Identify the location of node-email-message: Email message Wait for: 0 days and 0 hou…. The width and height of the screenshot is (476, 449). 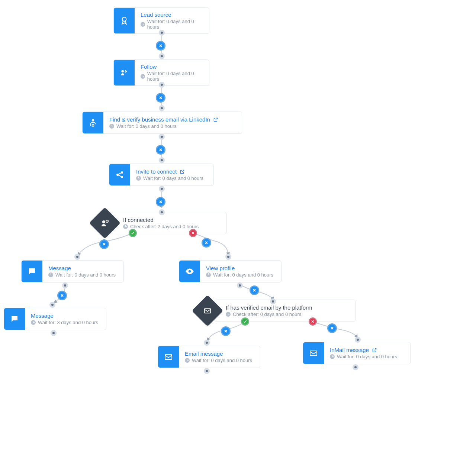
(209, 357).